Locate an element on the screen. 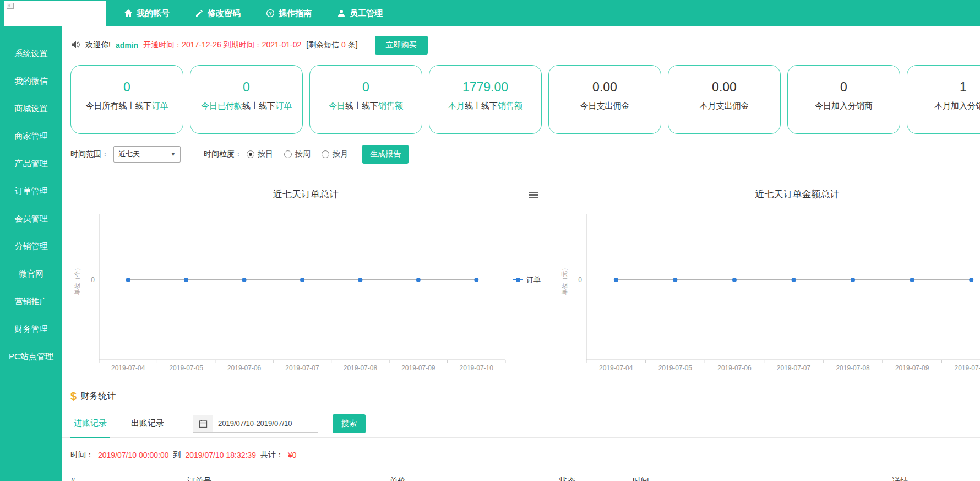 The width and height of the screenshot is (980, 481). records-table-header: #. 订单号 单价 状态 时间 详情 is located at coordinates (525, 478).